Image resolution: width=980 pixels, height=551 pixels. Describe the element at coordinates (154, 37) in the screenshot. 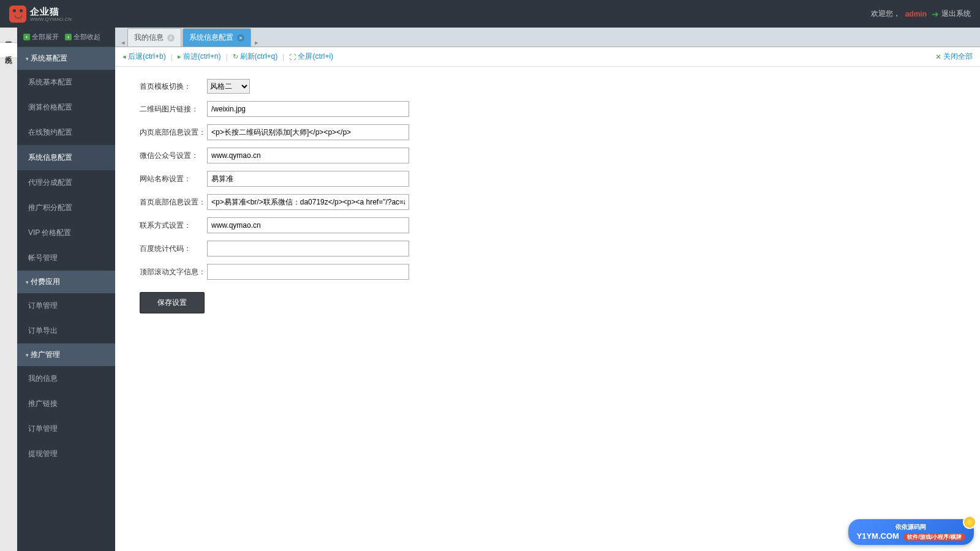

I see `tab-myinfo: 我的信息 ×` at that location.